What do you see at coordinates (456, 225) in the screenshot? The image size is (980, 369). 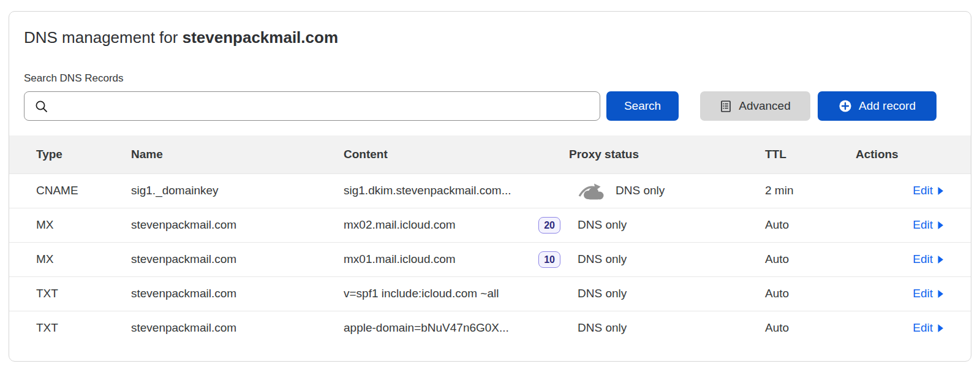 I see `cell-record-content: mx02.mail.icloud.com 20` at bounding box center [456, 225].